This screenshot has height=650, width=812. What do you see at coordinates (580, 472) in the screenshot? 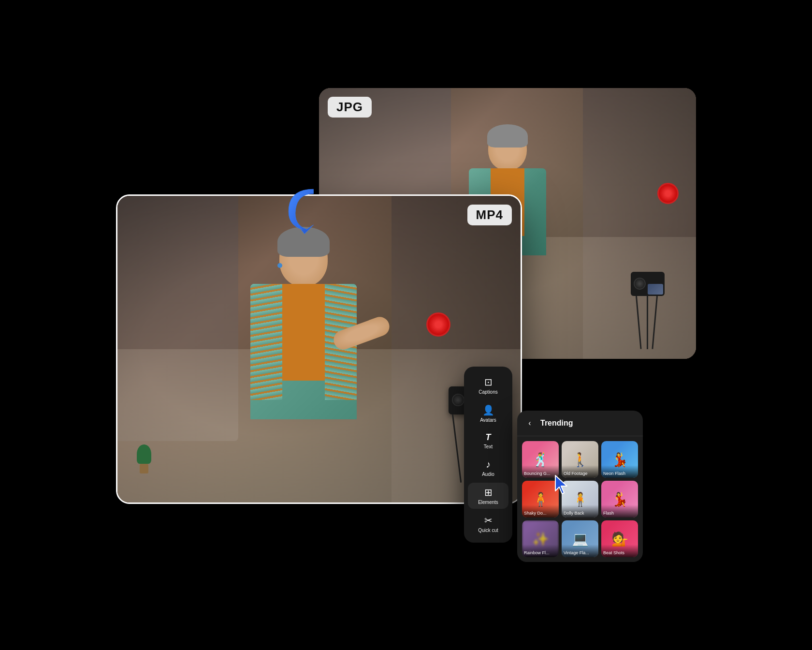
I see `old-footage-name: Old Footage` at bounding box center [580, 472].